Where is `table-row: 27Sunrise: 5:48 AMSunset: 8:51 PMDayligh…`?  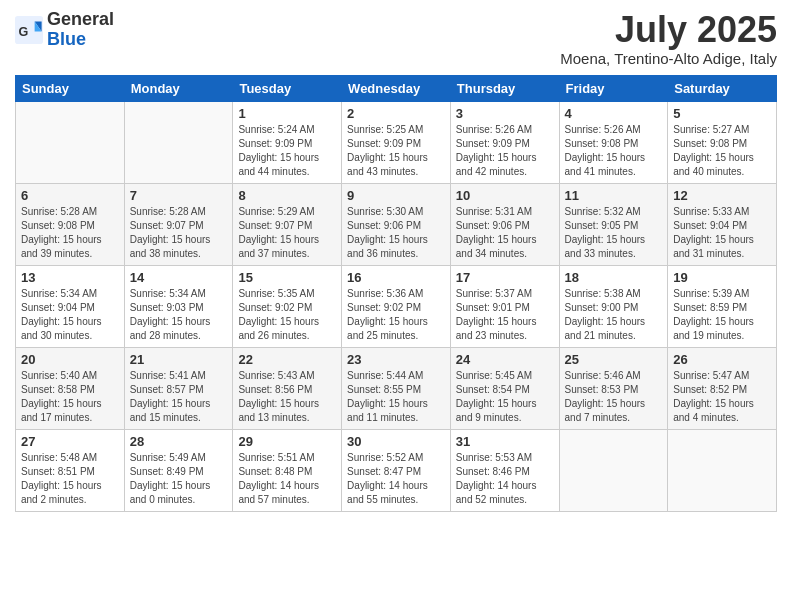 table-row: 27Sunrise: 5:48 AMSunset: 8:51 PMDayligh… is located at coordinates (70, 470).